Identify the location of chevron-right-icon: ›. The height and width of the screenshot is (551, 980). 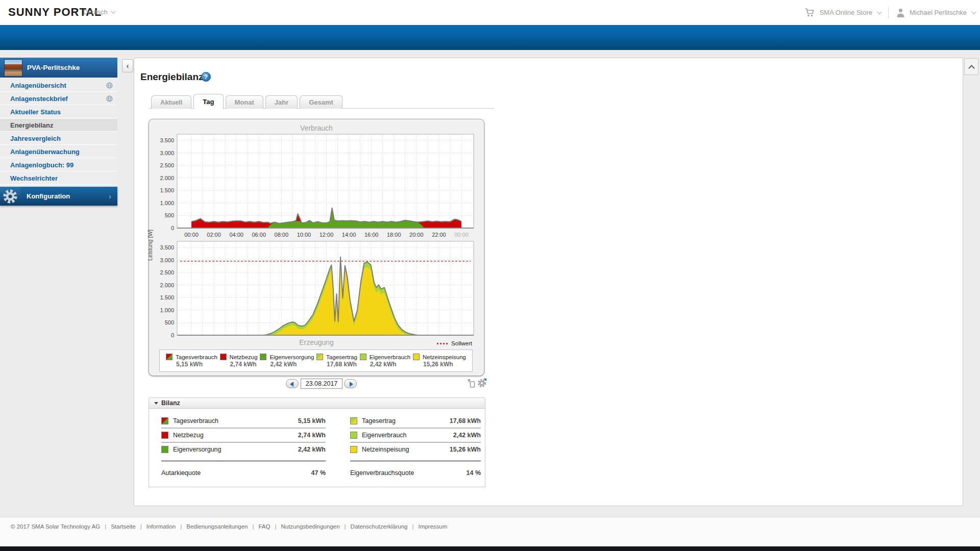
(110, 196).